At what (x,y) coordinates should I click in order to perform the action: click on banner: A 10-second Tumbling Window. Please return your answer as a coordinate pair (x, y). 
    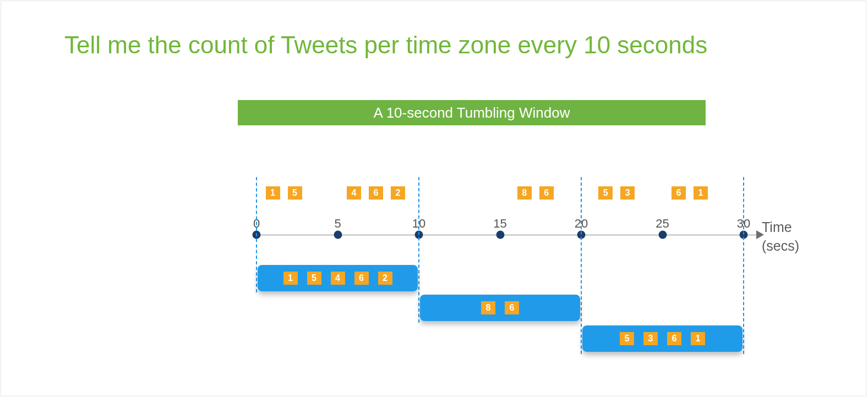
    Looking at the image, I should click on (472, 113).